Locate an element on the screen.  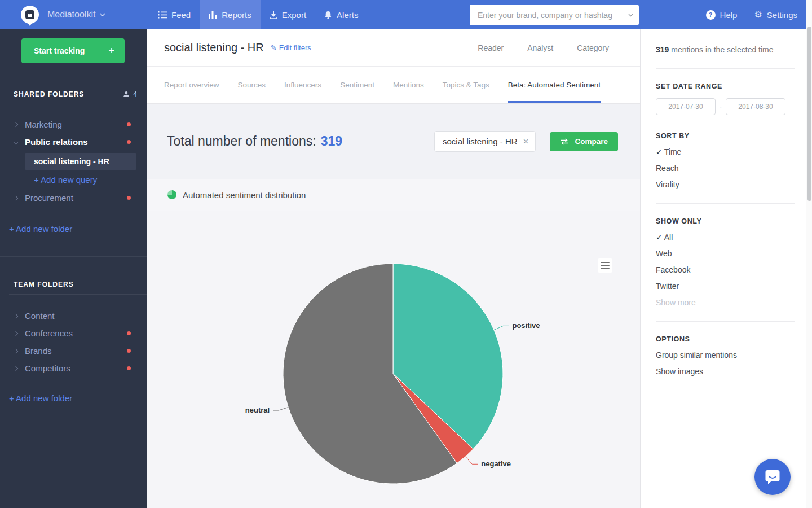
pie-connector-positive is located at coordinates (502, 327).